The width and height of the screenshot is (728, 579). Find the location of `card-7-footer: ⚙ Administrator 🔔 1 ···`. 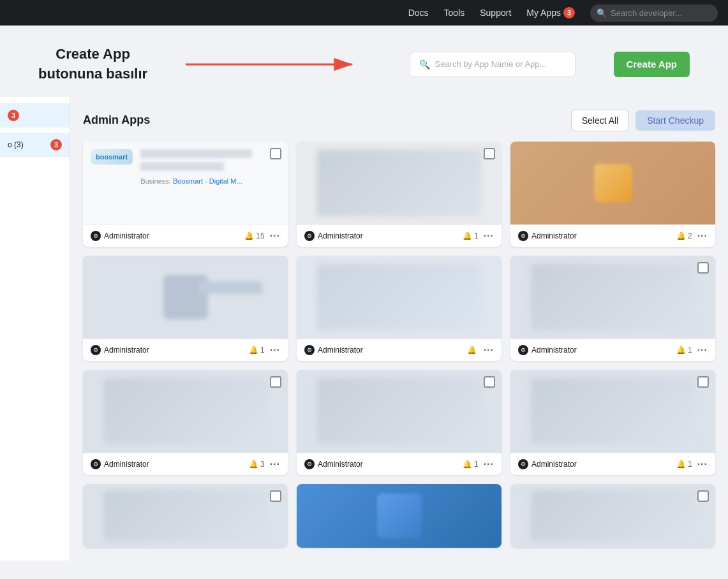

card-7-footer: ⚙ Administrator 🔔 1 ··· is located at coordinates (399, 464).